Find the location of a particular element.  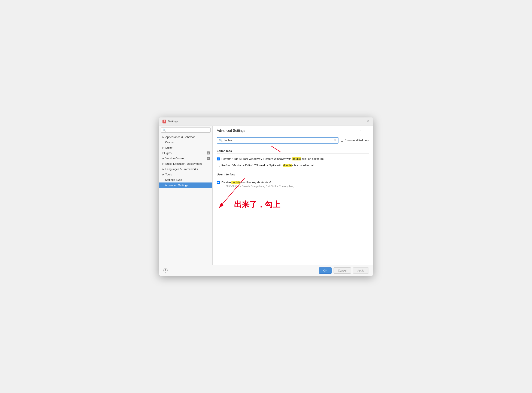

main-content: Advanced Settings ← → 🔍 ✕ Show modified … is located at coordinates (293, 196).